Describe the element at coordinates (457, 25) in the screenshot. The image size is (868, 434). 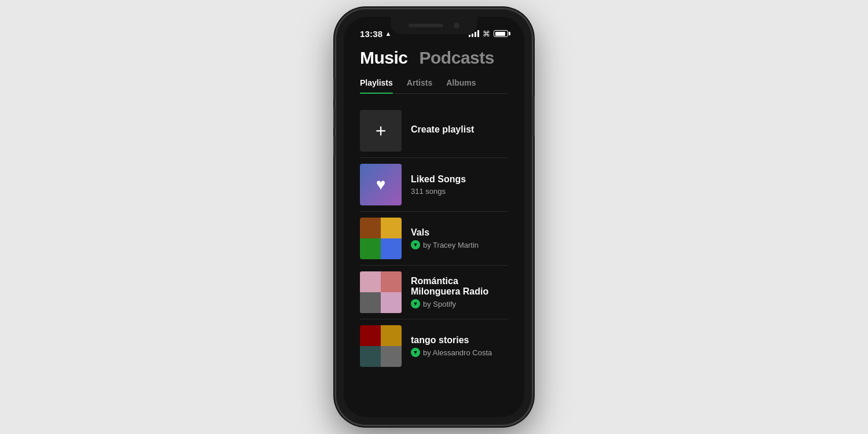
I see `camera` at that location.